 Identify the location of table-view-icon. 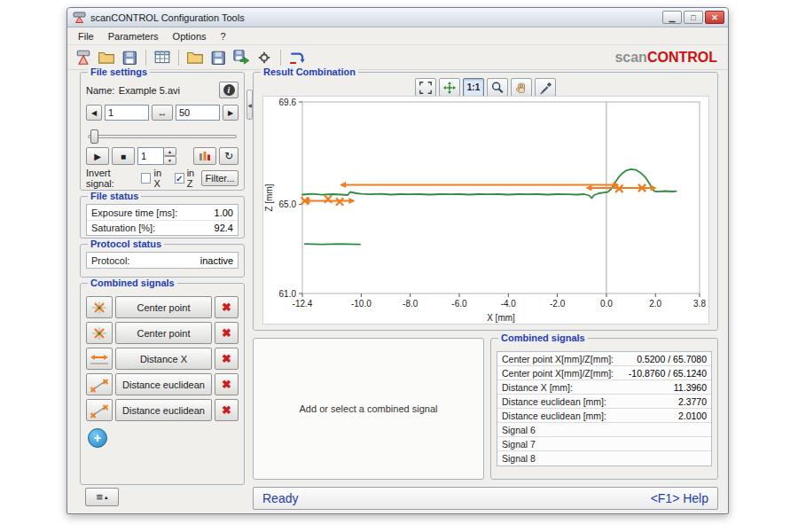
(162, 58).